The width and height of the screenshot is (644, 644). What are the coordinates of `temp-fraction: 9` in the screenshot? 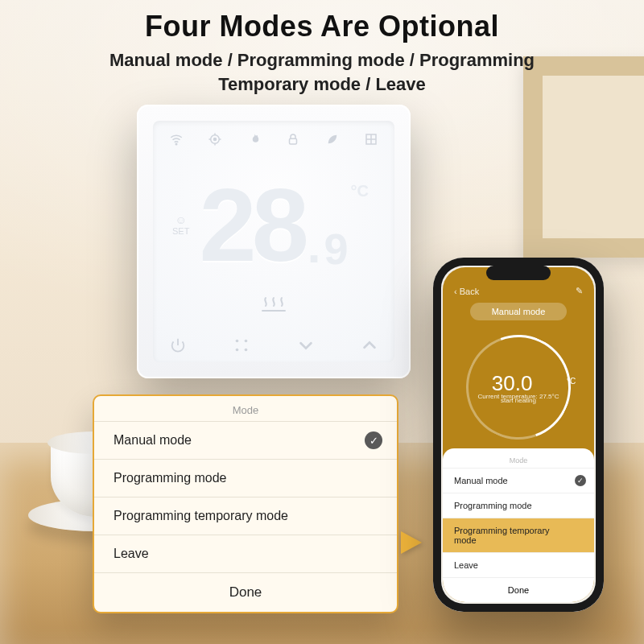 It's located at (336, 249).